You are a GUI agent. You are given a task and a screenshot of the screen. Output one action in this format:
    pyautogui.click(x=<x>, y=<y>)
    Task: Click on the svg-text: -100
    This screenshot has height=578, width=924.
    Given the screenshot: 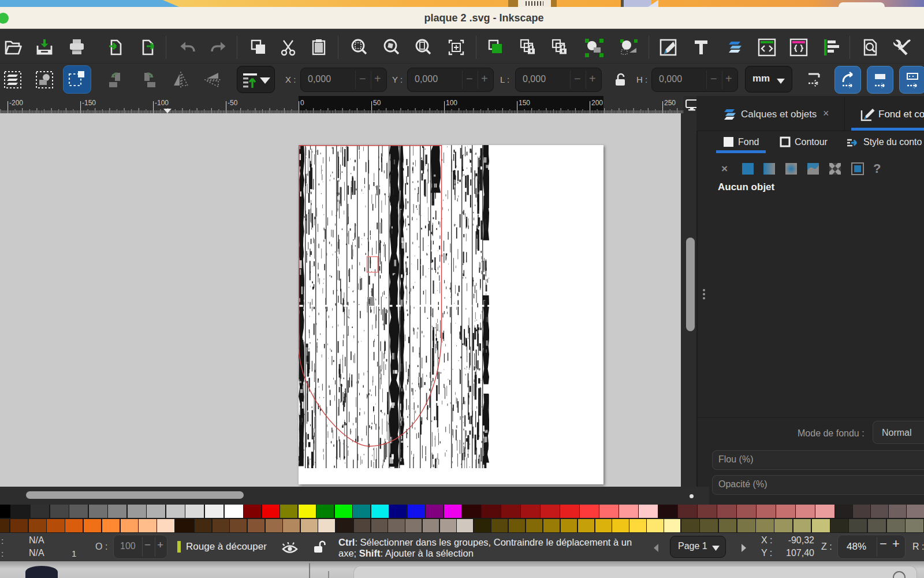 What is the action you would take?
    pyautogui.click(x=162, y=103)
    